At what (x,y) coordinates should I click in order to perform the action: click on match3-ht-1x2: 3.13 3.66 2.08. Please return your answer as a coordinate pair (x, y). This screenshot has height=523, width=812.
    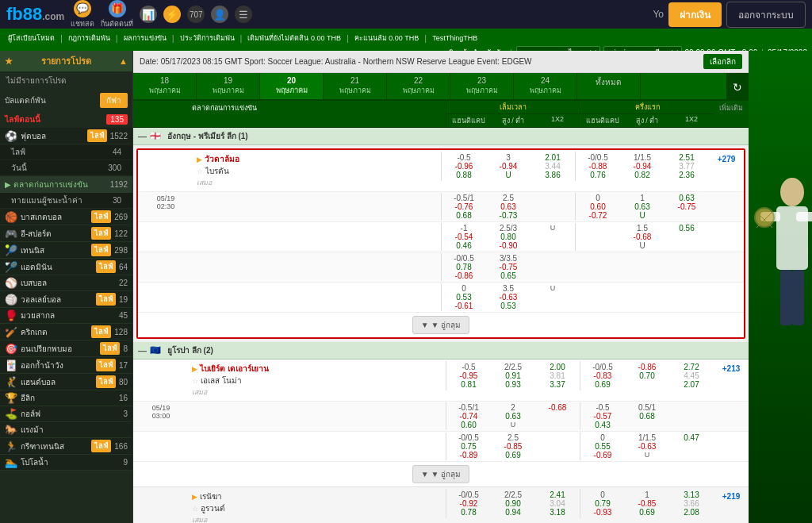
    Looking at the image, I should click on (691, 503).